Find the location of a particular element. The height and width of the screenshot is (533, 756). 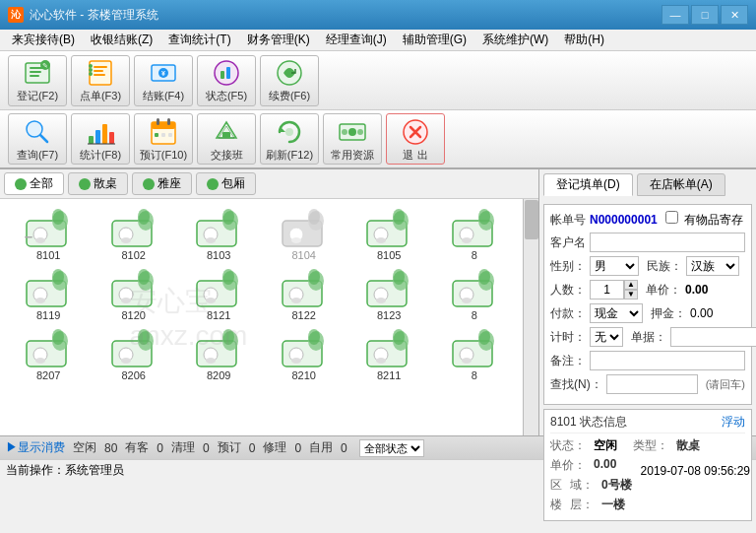

status-label: 状态： is located at coordinates (568, 445).